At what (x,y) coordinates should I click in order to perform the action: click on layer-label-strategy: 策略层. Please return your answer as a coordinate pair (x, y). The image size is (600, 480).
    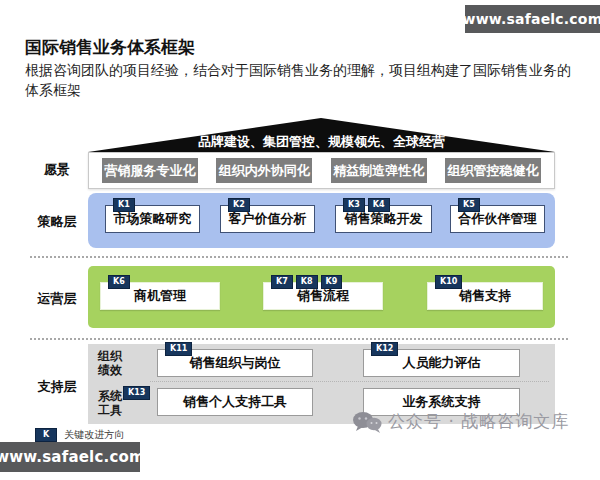
    Looking at the image, I should click on (57, 222).